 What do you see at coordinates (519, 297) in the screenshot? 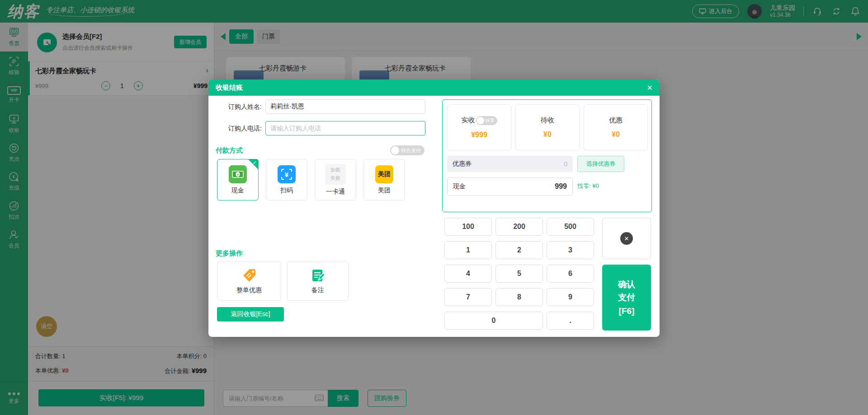
I see `numpad-key-8: 8` at bounding box center [519, 297].